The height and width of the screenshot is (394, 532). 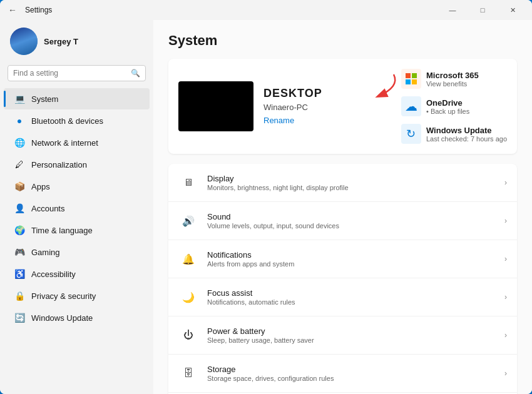 I want to click on focus-title: Focus assist, so click(x=352, y=293).